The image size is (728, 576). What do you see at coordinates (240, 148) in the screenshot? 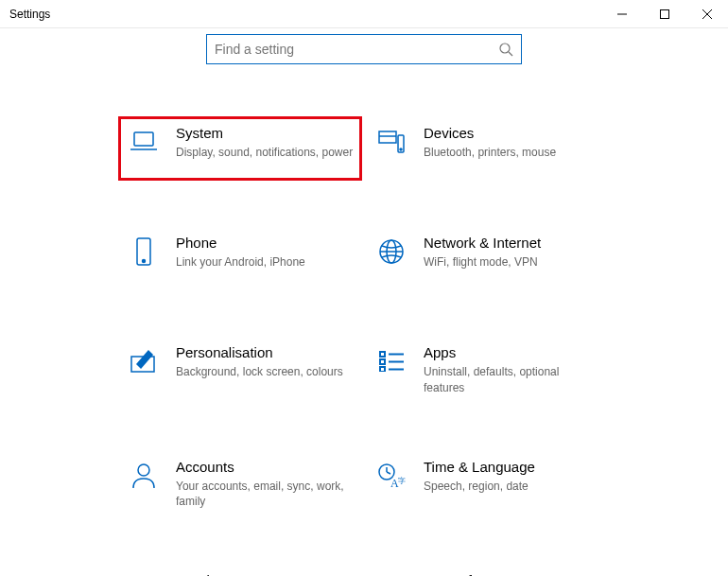
I see `tile-system: System Display, sound, notifications, po…` at bounding box center [240, 148].